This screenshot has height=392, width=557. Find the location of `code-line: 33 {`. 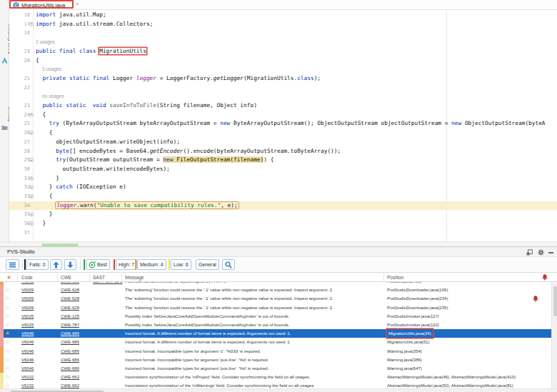

code-line: 33 { is located at coordinates (283, 197).